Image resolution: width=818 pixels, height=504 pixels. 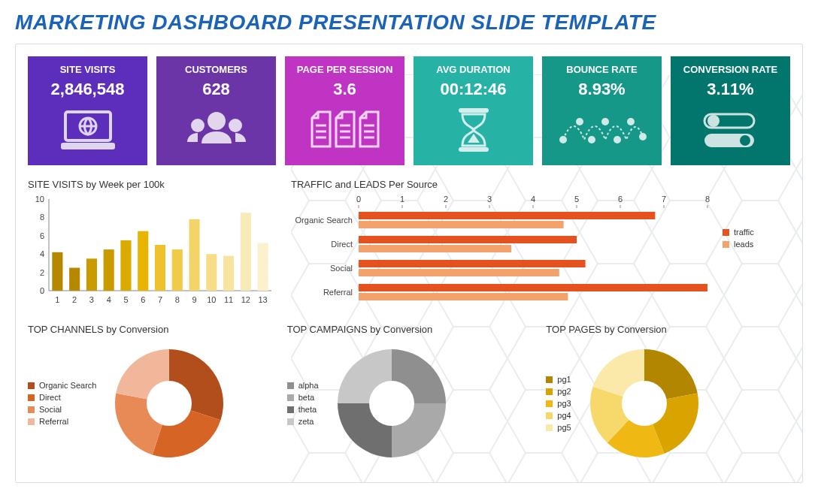 I want to click on legend-item: Direct, so click(x=62, y=397).